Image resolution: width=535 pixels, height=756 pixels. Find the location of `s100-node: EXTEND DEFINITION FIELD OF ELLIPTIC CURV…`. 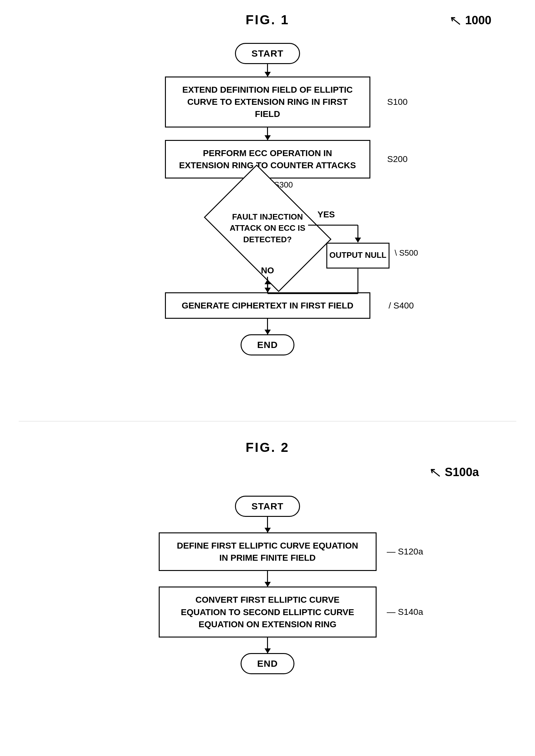

s100-node: EXTEND DEFINITION FIELD OF ELLIPTIC CURV… is located at coordinates (268, 102).